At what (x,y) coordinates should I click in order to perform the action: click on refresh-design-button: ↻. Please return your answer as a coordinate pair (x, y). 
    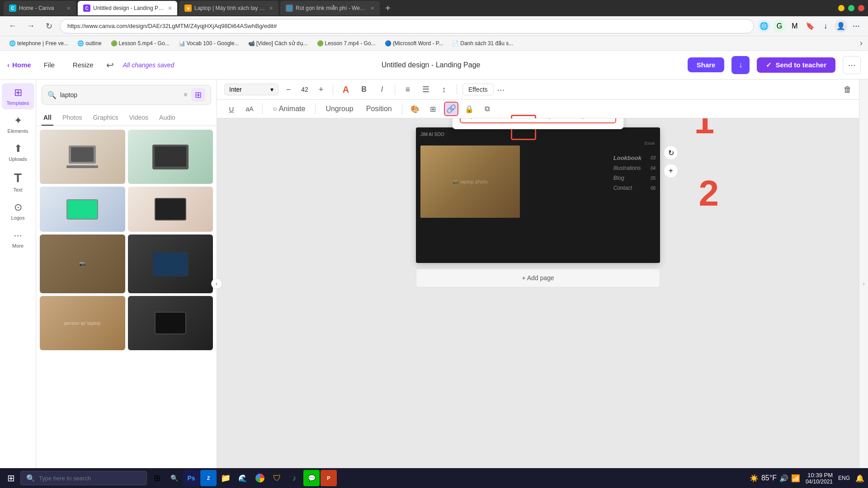
    Looking at the image, I should click on (671, 153).